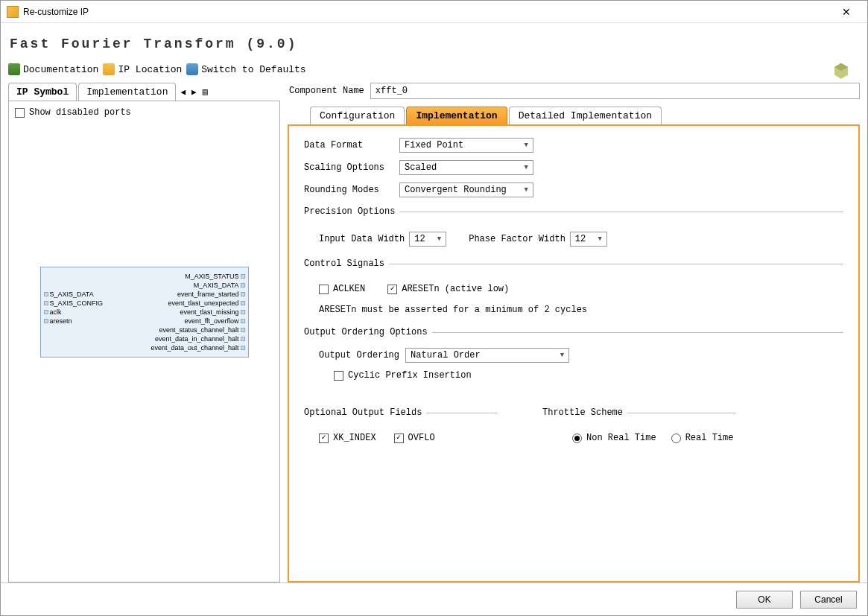 Image resolution: width=868 pixels, height=616 pixels. What do you see at coordinates (362, 239) in the screenshot?
I see `input-data-width-label: Input Data Width` at bounding box center [362, 239].